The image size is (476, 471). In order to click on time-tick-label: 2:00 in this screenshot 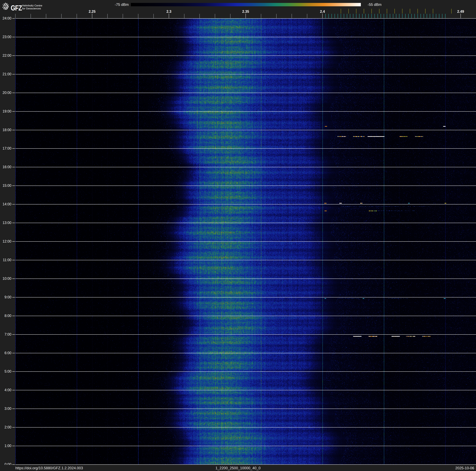, I will do `click(6, 427)`.